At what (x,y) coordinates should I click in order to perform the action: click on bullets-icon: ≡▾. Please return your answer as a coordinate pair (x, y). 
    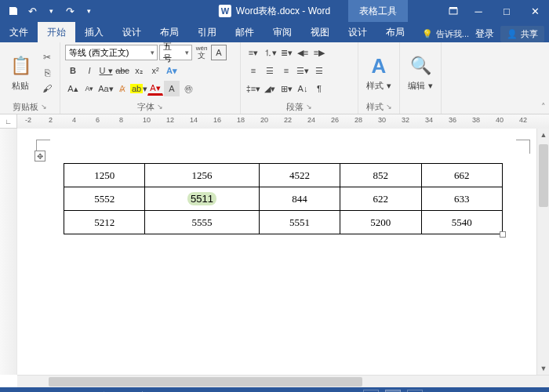
    Looking at the image, I should click on (253, 53).